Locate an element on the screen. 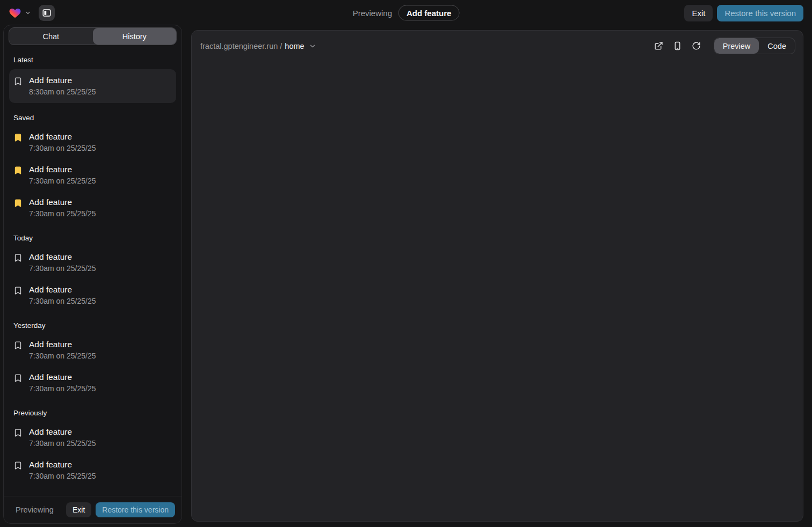  section-title: Saved is located at coordinates (95, 118).